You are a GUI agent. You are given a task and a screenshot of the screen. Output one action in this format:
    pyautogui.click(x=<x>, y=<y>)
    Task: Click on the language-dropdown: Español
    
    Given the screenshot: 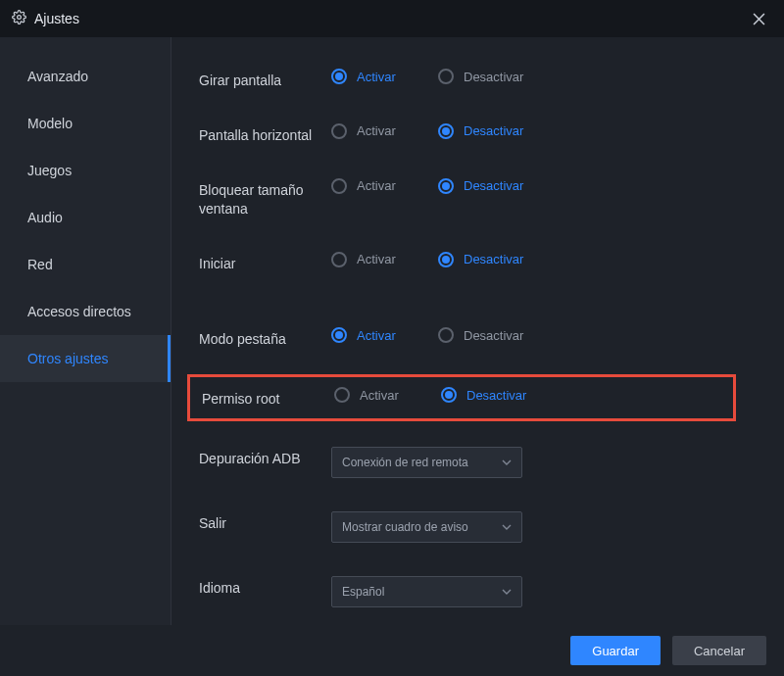 What is the action you would take?
    pyautogui.click(x=427, y=592)
    